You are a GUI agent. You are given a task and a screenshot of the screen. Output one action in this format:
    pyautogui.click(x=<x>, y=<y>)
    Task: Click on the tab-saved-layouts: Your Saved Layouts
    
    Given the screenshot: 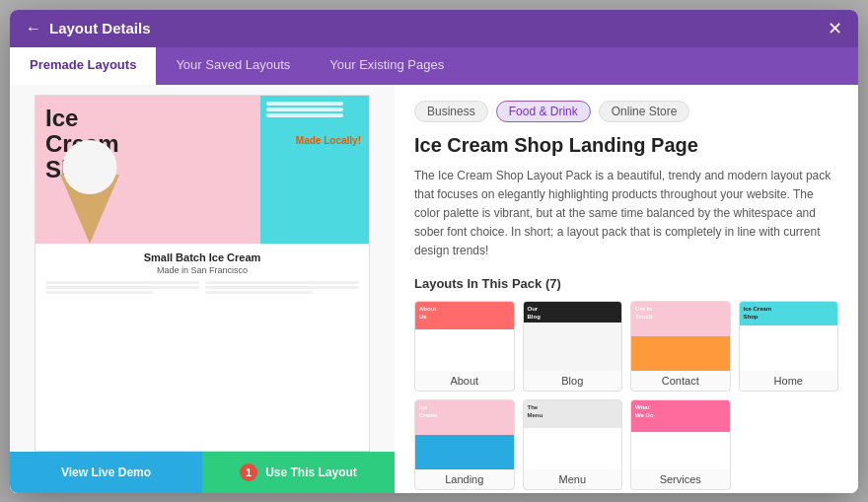 What is the action you would take?
    pyautogui.click(x=233, y=66)
    